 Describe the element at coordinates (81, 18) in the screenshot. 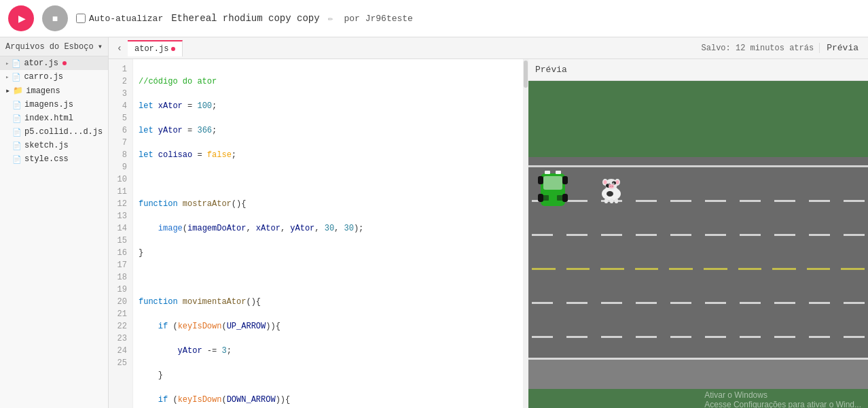

I see `auto-update-checkbox` at that location.